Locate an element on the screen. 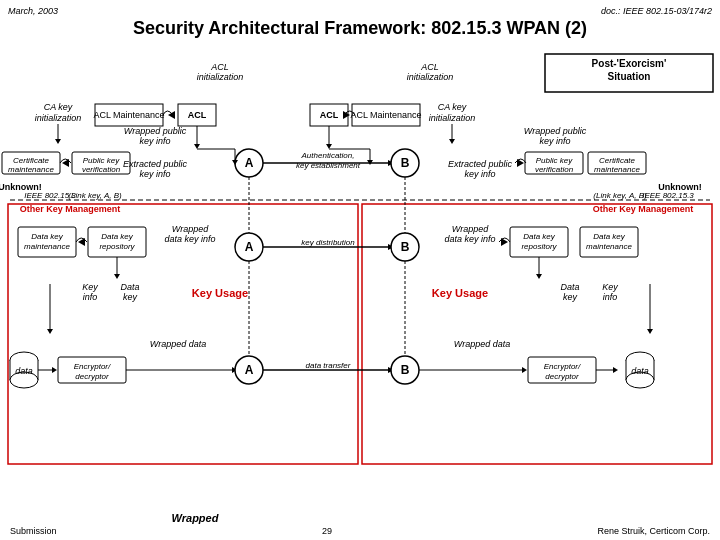 This screenshot has width=720, height=540. svg-text: Post-'Exorcism' is located at coordinates (630, 64).